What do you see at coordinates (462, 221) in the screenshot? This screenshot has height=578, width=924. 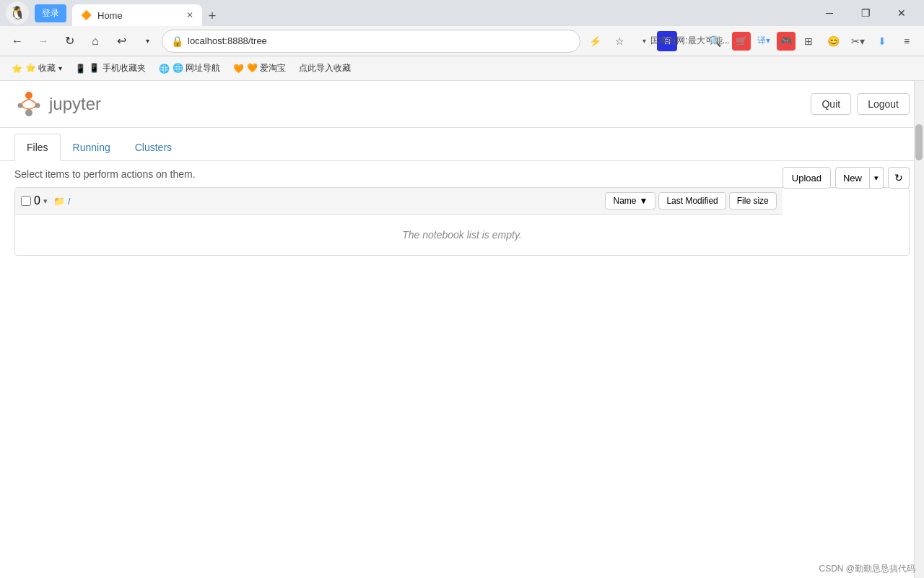 I see `file-table: 0 ▾ 📁 / Name ▼` at bounding box center [462, 221].